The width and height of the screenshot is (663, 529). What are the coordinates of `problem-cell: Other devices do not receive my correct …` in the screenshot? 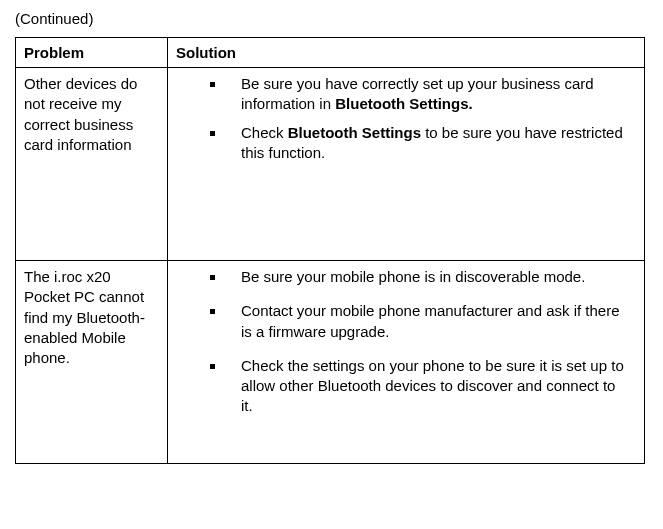 It's located at (92, 164).